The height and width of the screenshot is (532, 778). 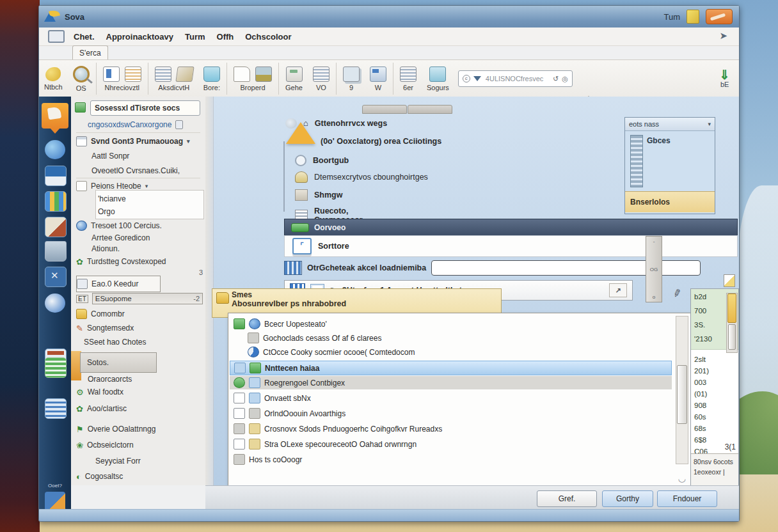 I want to click on numeric-corner-value: 3(1, so click(x=731, y=447).